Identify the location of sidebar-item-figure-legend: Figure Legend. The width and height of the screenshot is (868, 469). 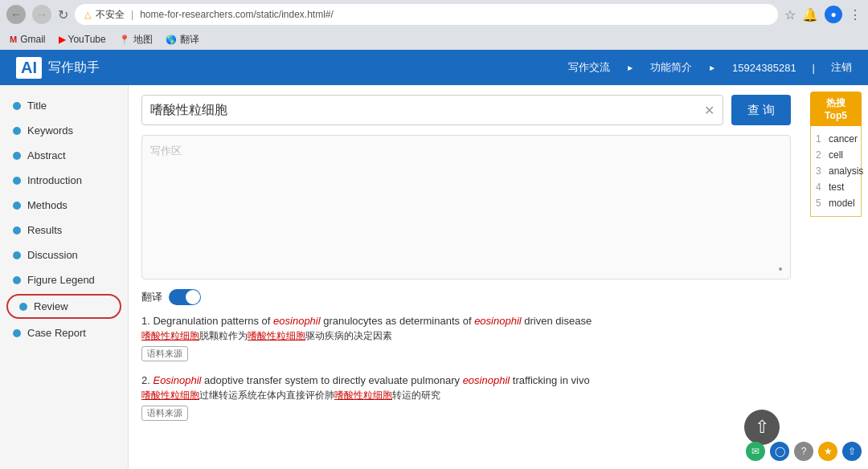
(64, 279).